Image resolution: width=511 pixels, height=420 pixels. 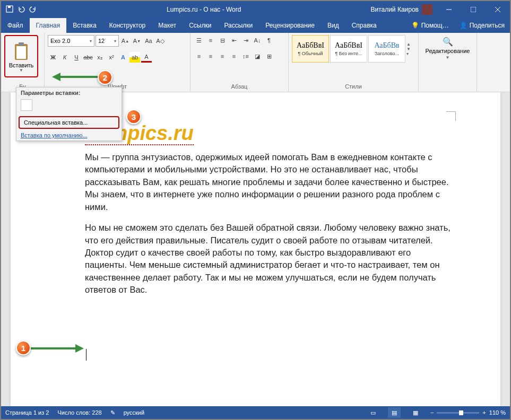 I want to click on undo-icon, so click(x=21, y=10).